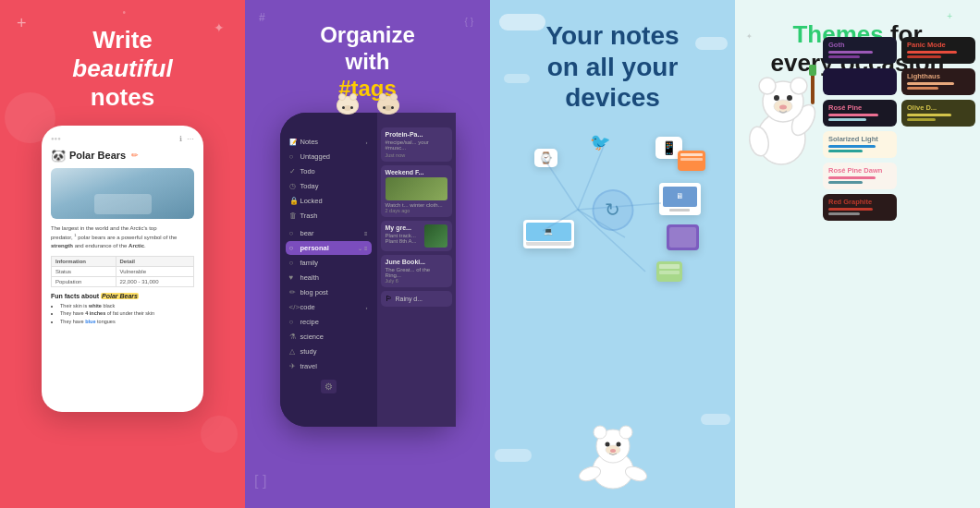 This screenshot has height=508, width=980. What do you see at coordinates (329, 172) in the screenshot?
I see `sidebar-item-todo: ✓ Todo` at bounding box center [329, 172].